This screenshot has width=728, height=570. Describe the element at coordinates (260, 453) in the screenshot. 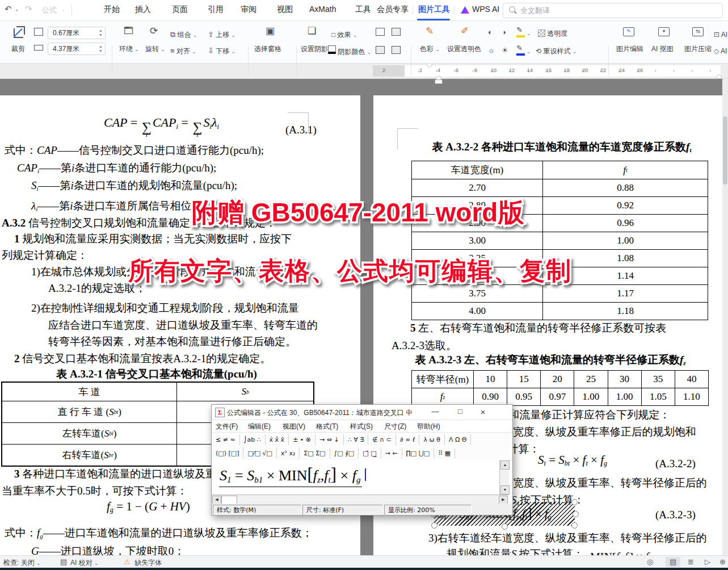

I see `fraction-radical-button: □⁄□ √□` at that location.